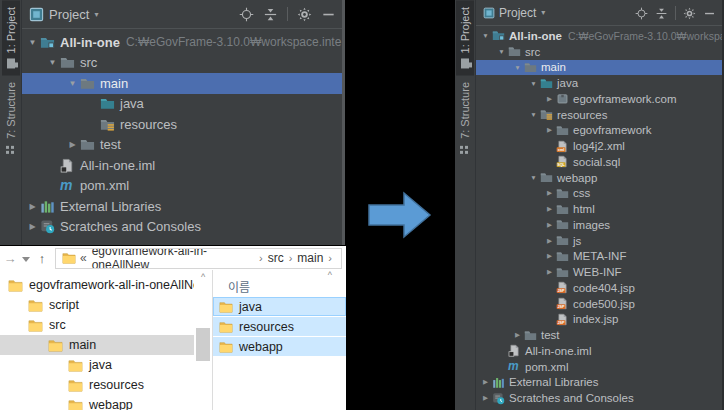 This screenshot has width=724, height=410. I want to click on package-icon, so click(562, 98).